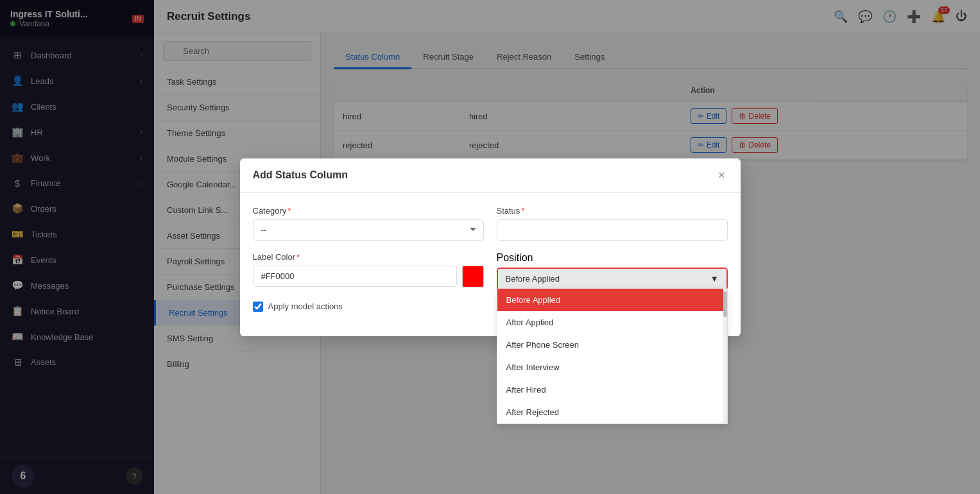 This screenshot has width=980, height=494. What do you see at coordinates (300, 175) in the screenshot?
I see `modal-title: Add Status Column` at bounding box center [300, 175].